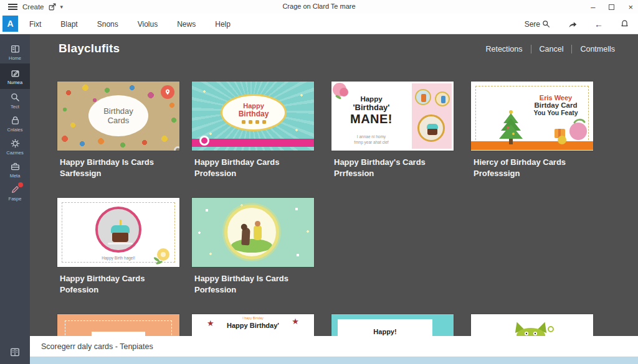 This screenshot has width=638, height=364. Describe the element at coordinates (15, 58) in the screenshot. I see `sidebar-item-label: Home` at that location.